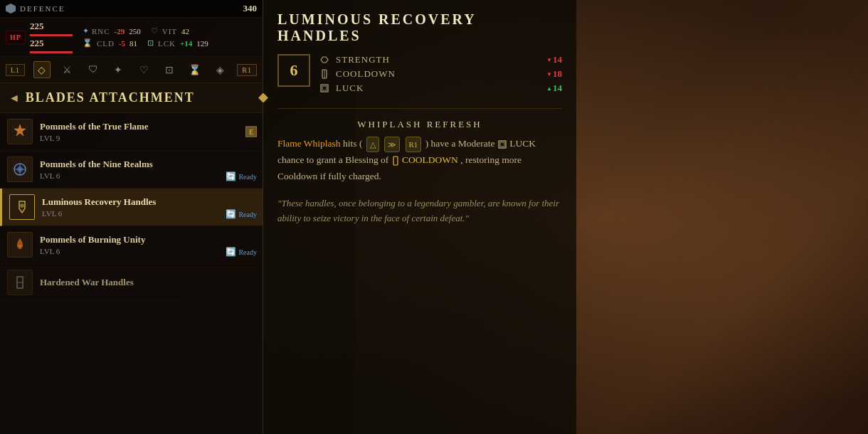 This screenshot has height=434, width=868. I want to click on nav-tab-shield: 🛡, so click(93, 70).